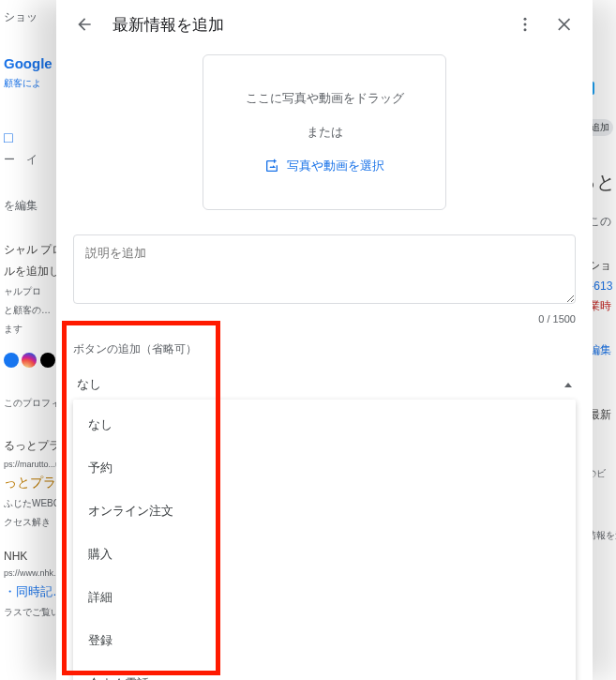 The width and height of the screenshot is (616, 680). What do you see at coordinates (525, 24) in the screenshot?
I see `more-vert-icon` at bounding box center [525, 24].